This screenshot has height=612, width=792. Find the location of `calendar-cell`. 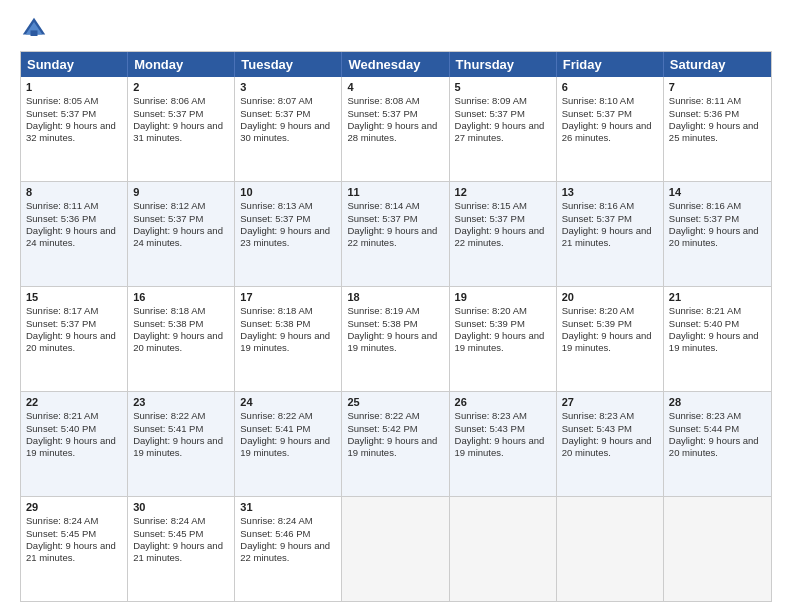

calendar-cell is located at coordinates (504, 549).